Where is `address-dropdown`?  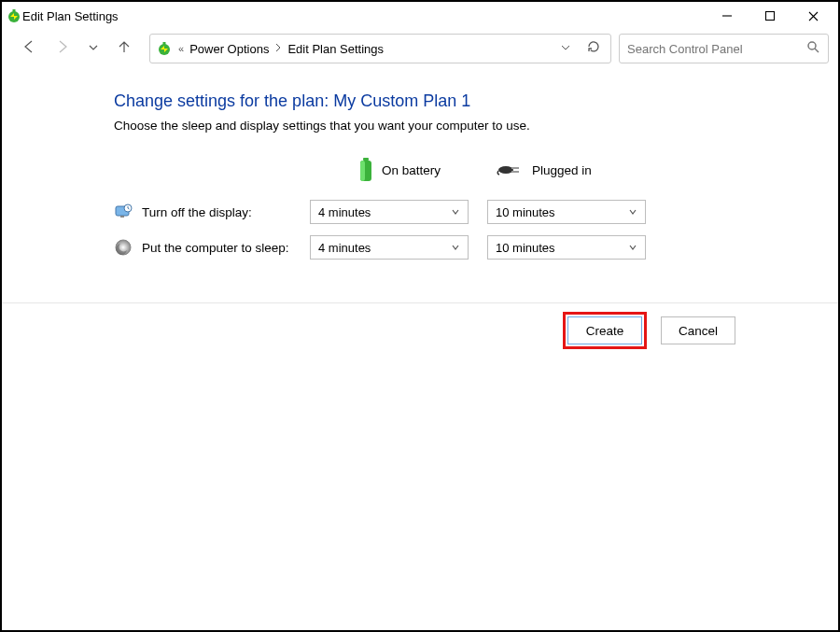 address-dropdown is located at coordinates (566, 49).